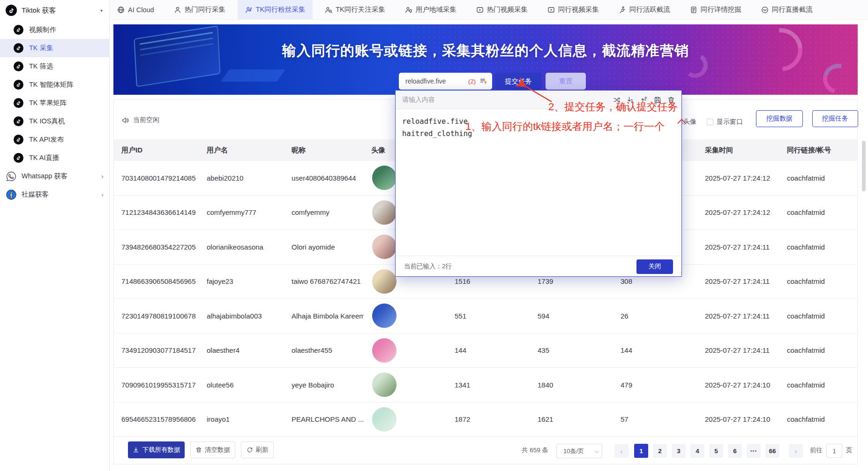  I want to click on cell-user-id: 7230149780819100678, so click(157, 316).